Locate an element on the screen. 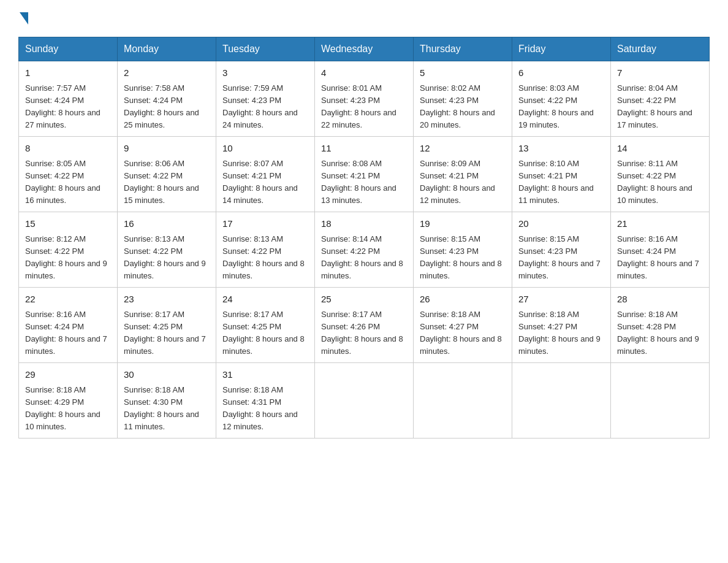 The height and width of the screenshot is (563, 728). table-row: 21Sunrise: 8:16 AMSunset: 4:24 PMDayligh… is located at coordinates (661, 250).